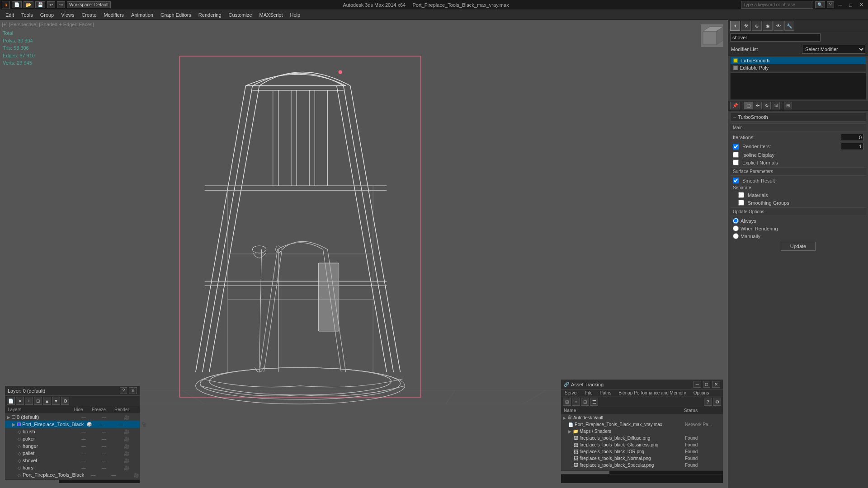  What do you see at coordinates (72, 460) in the screenshot?
I see `layer-item-shovel: ◇ shovel — — 🎥` at bounding box center [72, 460].